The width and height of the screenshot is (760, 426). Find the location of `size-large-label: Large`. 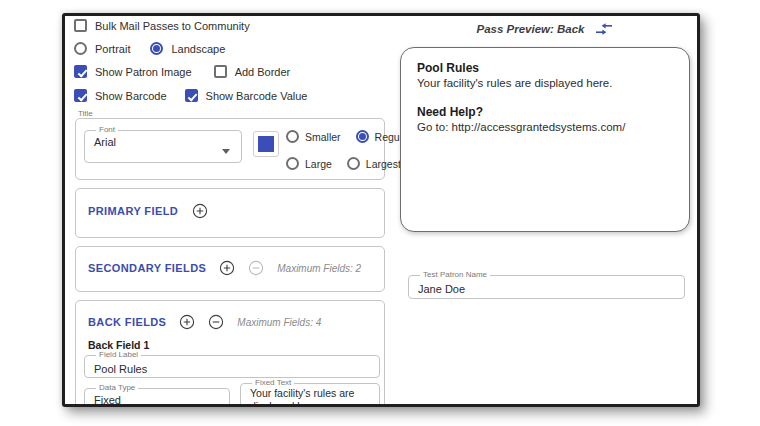

size-large-label: Large is located at coordinates (318, 164).